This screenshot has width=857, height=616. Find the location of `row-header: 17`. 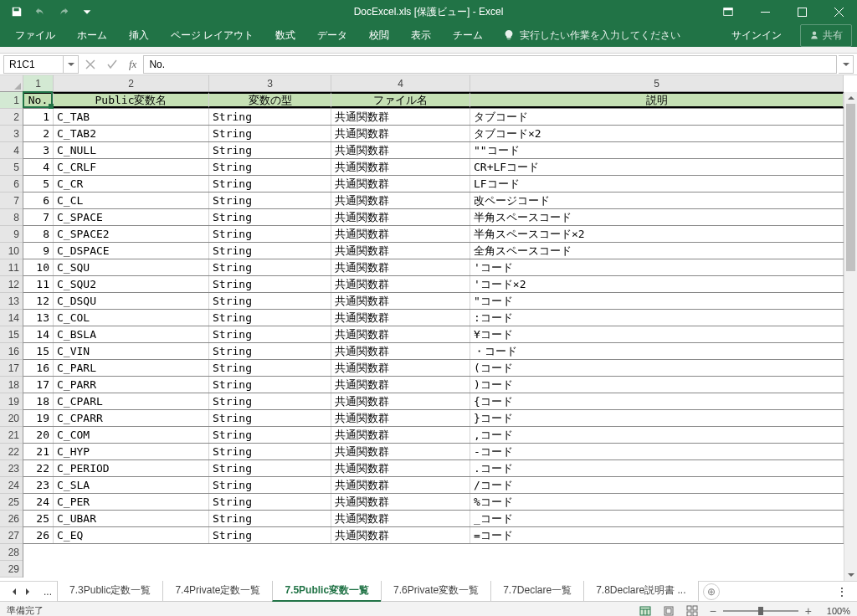

row-header: 17 is located at coordinates (12, 368).